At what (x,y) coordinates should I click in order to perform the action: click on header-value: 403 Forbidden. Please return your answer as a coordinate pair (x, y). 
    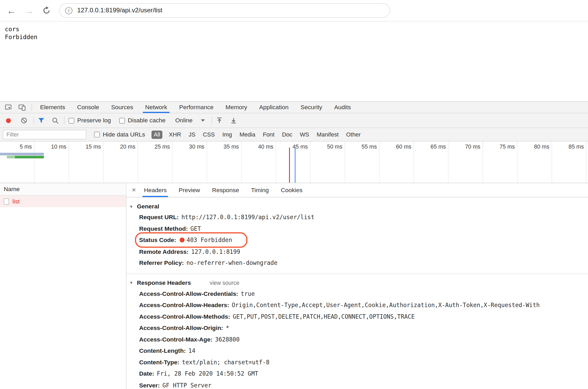
    Looking at the image, I should click on (209, 240).